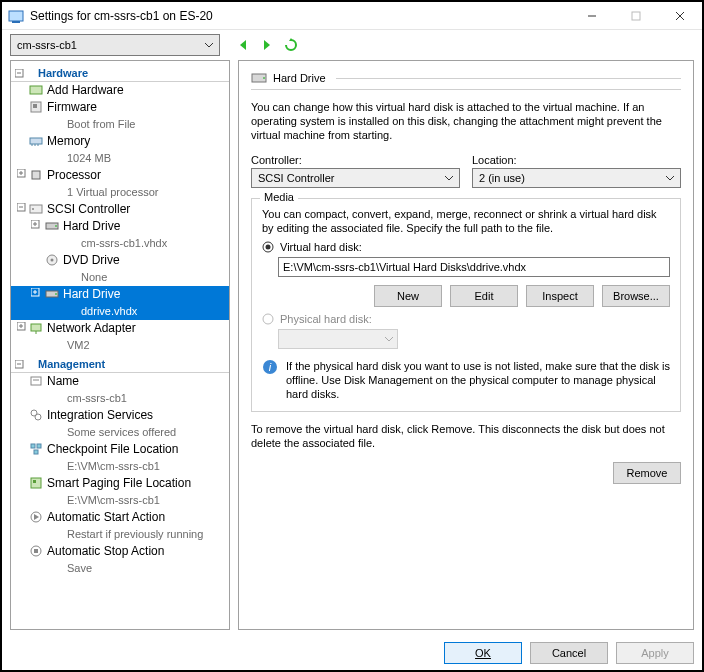  What do you see at coordinates (655, 653) in the screenshot?
I see `apply-button: Apply` at bounding box center [655, 653].